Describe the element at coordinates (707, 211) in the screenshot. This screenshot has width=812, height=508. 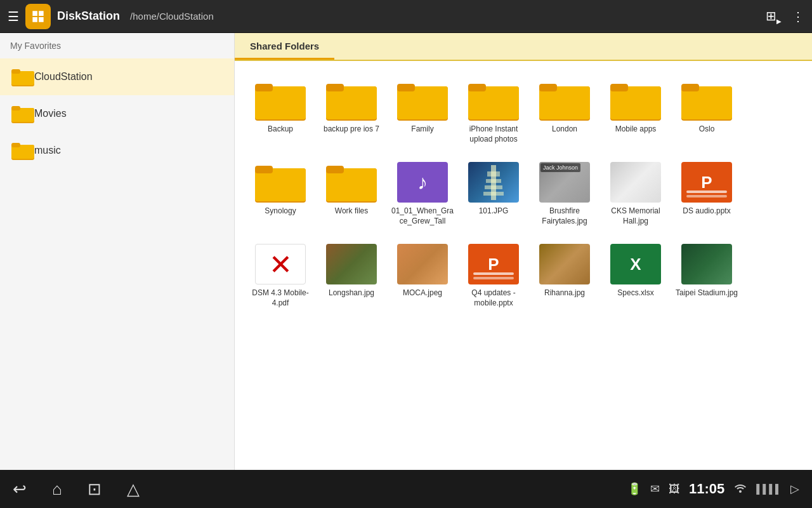
I see `file-label: DS audio.pptx` at that location.